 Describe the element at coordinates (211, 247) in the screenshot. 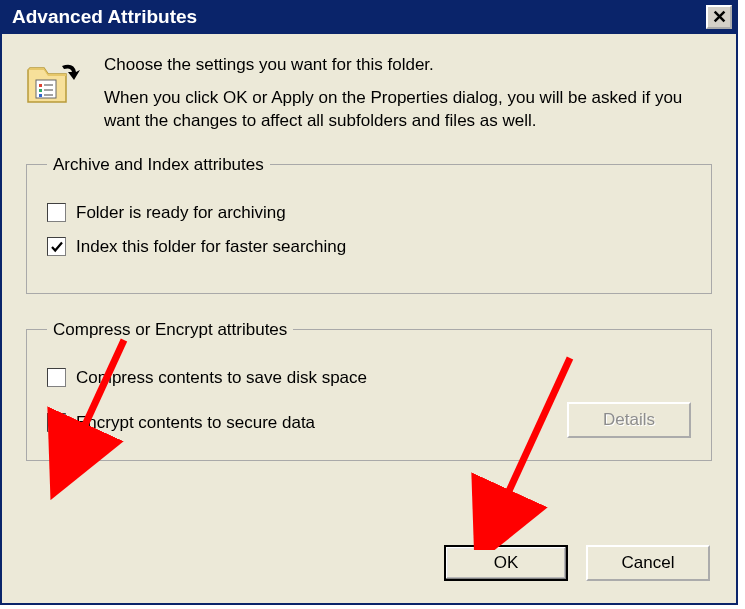

I see `index-label: Index this folder for faster searching` at that location.